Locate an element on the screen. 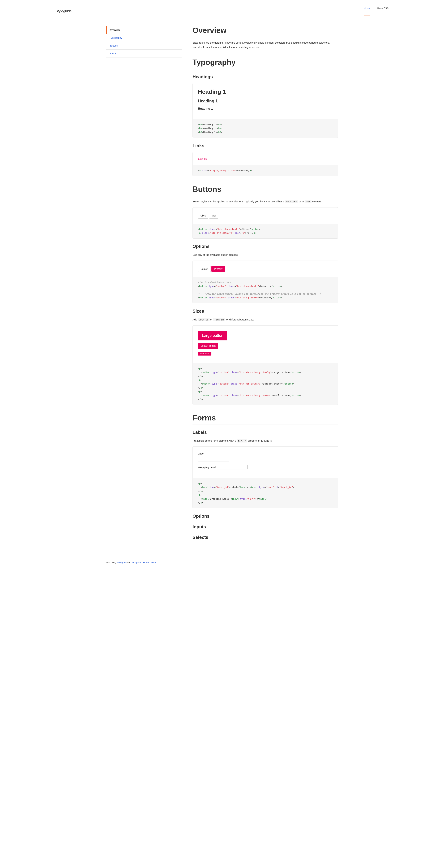 This screenshot has width=444, height=868. me-button: Me! is located at coordinates (213, 216).